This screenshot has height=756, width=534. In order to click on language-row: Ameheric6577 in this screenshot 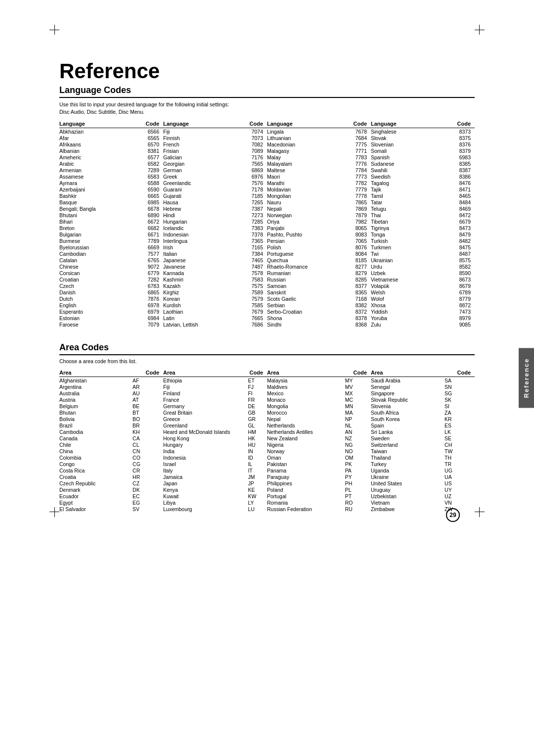, I will do `click(111, 157)`.